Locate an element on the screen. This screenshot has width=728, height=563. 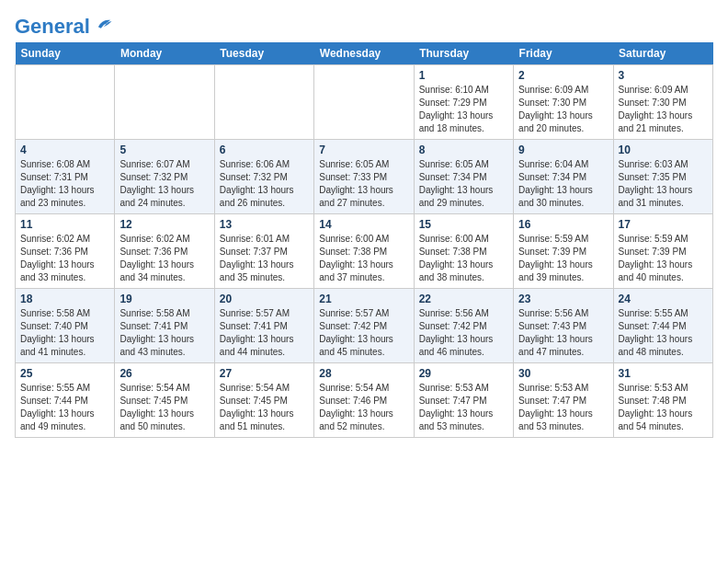
calendar-cell: 29Sunrise: 5:53 AM Sunset: 7:47 PM Dayli… is located at coordinates (463, 401).